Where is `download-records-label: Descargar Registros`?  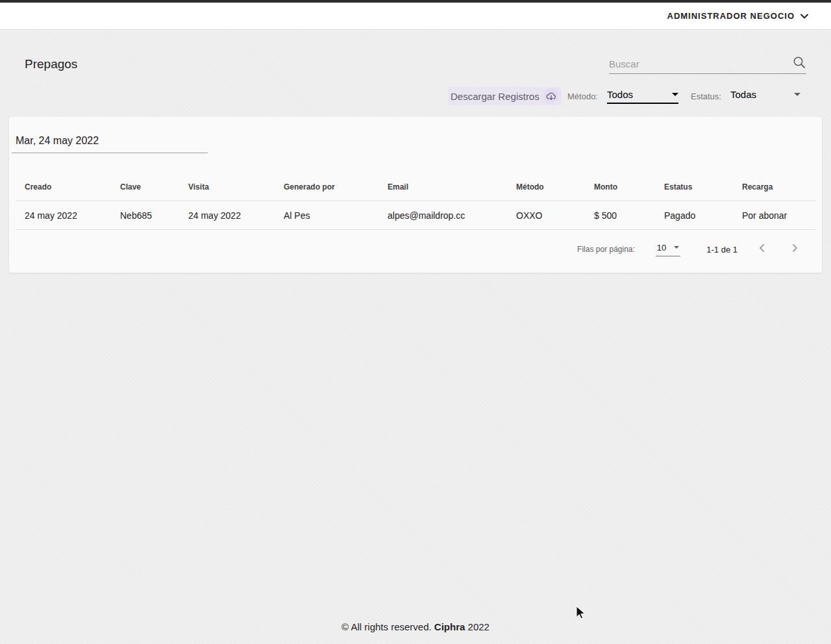
download-records-label: Descargar Registros is located at coordinates (495, 96).